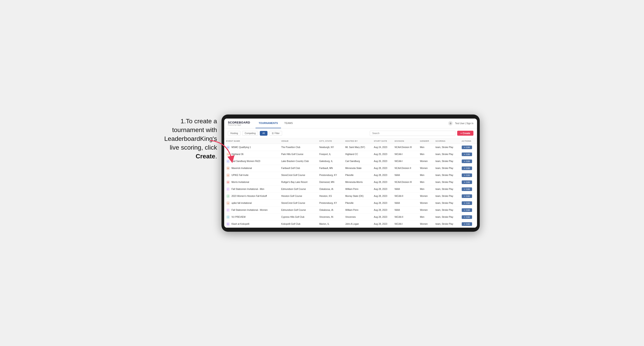  I want to click on hosting-filter-button: Hosting, so click(234, 133).